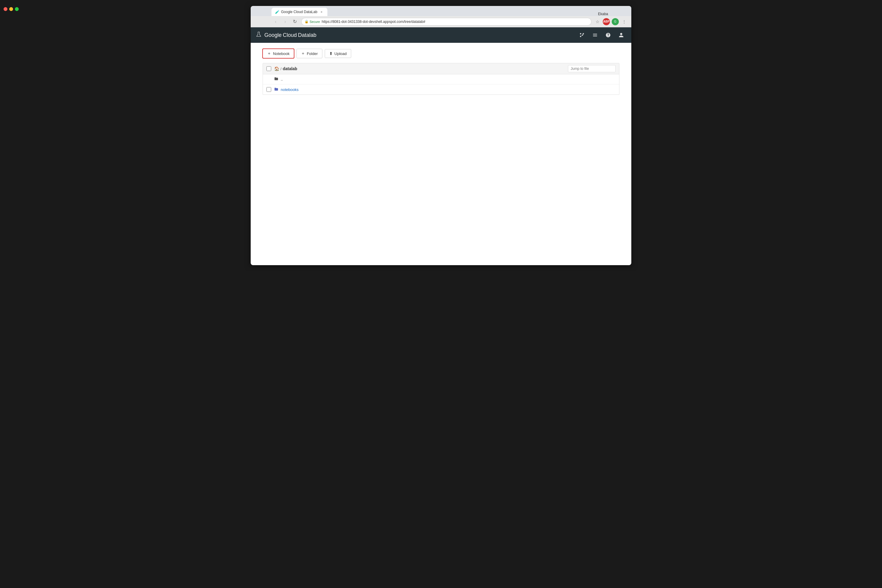 This screenshot has height=588, width=882. What do you see at coordinates (441, 69) in the screenshot?
I see `file-browser-header: 🏠 / datalab` at bounding box center [441, 69].